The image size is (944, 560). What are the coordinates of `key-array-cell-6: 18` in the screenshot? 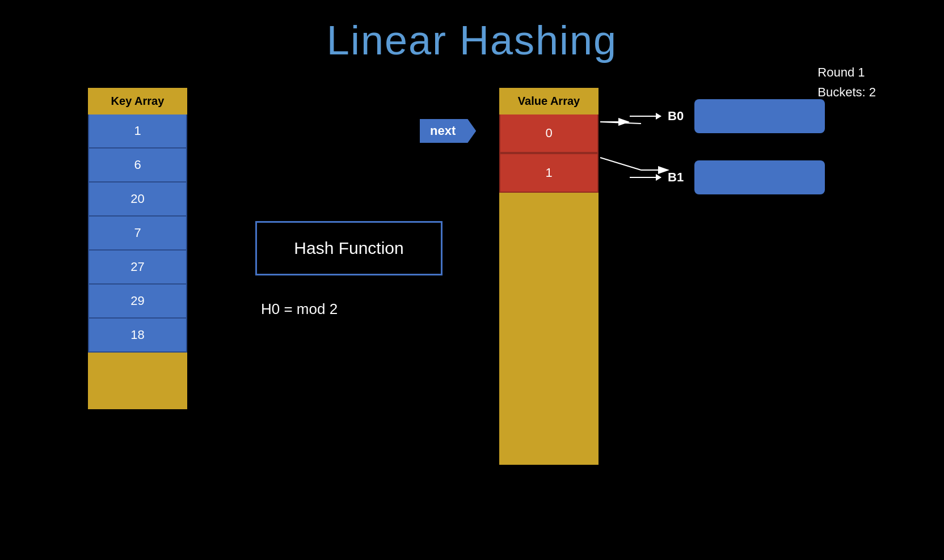 It's located at (137, 336).